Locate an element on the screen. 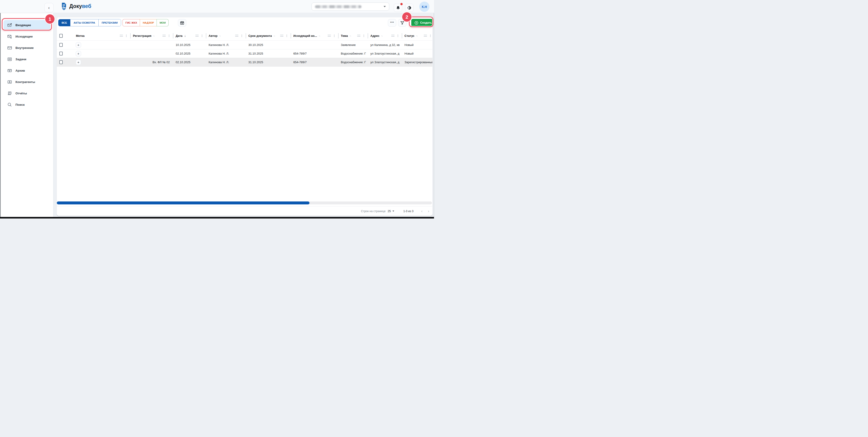  cell-text: Заявление is located at coordinates (348, 45).